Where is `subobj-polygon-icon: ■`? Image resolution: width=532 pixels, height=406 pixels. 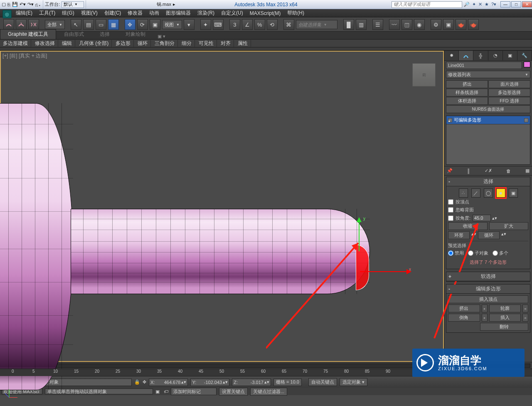 subobj-polygon-icon: ■ is located at coordinates (501, 193).